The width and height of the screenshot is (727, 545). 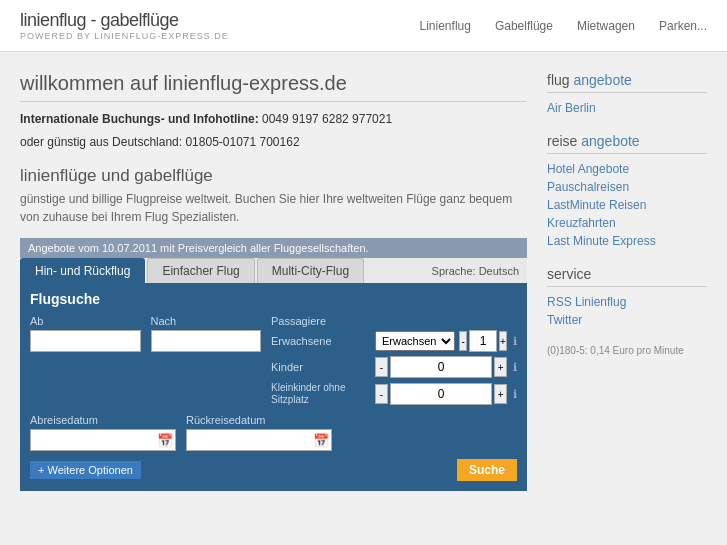 What do you see at coordinates (86, 470) in the screenshot?
I see `more-options-button: + Weitere Optionen` at bounding box center [86, 470].